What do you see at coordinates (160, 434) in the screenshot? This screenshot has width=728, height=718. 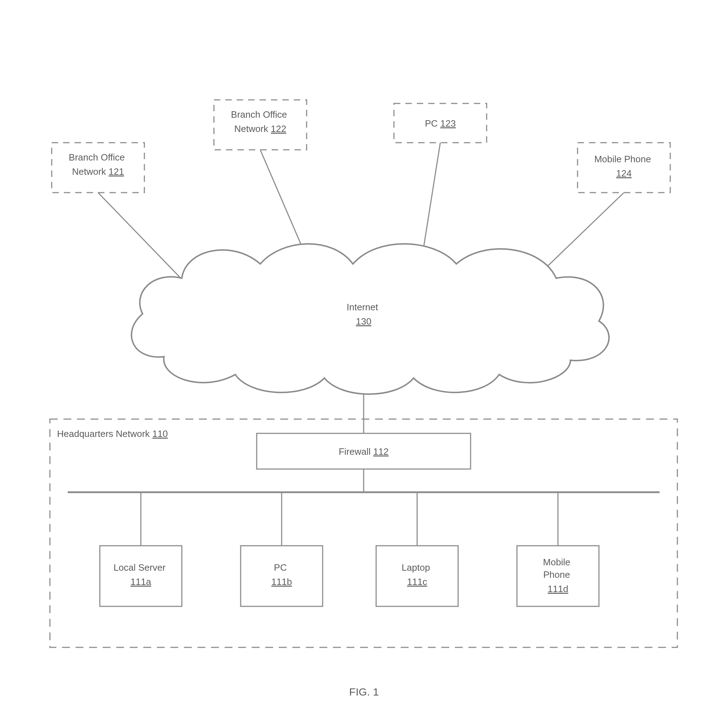 I see `hq-ref: 110` at bounding box center [160, 434].